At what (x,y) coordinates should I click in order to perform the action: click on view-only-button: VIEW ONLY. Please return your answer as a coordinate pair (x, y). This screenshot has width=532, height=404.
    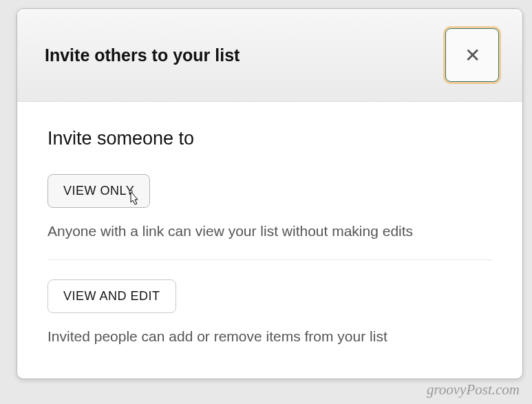
    Looking at the image, I should click on (99, 191).